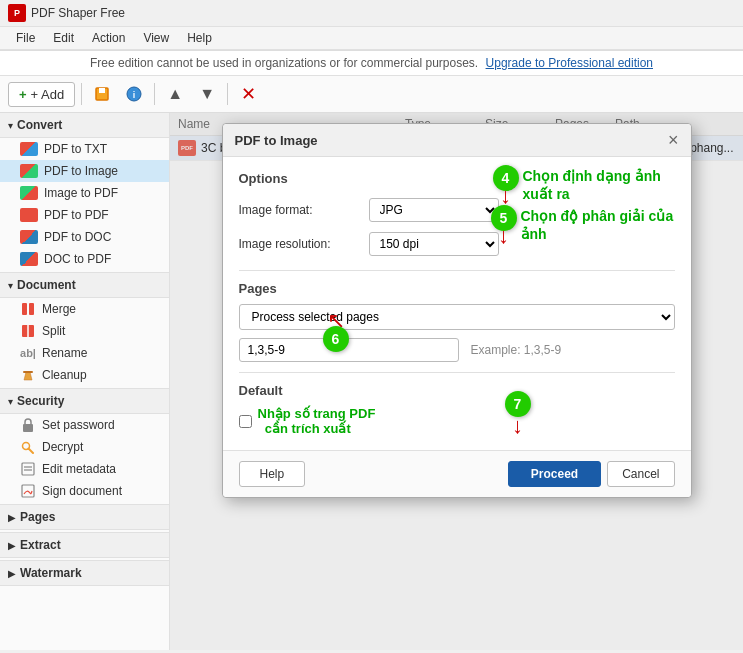 This screenshot has width=743, height=653. What do you see at coordinates (12, 518) in the screenshot?
I see `pages-arrow-icon: ▶` at bounding box center [12, 518].